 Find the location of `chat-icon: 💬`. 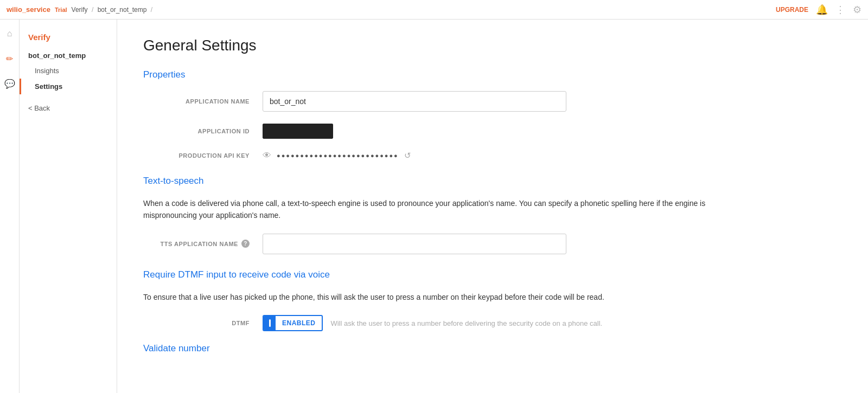

chat-icon: 💬 is located at coordinates (10, 83).